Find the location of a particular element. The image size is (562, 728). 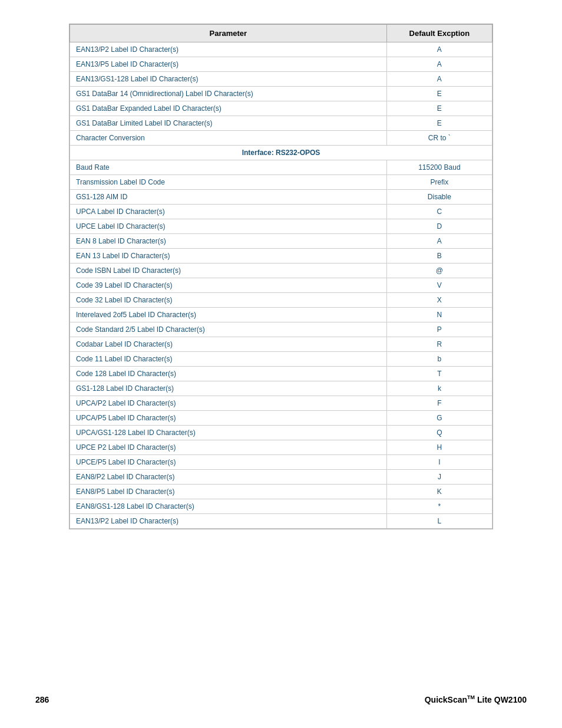

value-cell: G is located at coordinates (439, 419).